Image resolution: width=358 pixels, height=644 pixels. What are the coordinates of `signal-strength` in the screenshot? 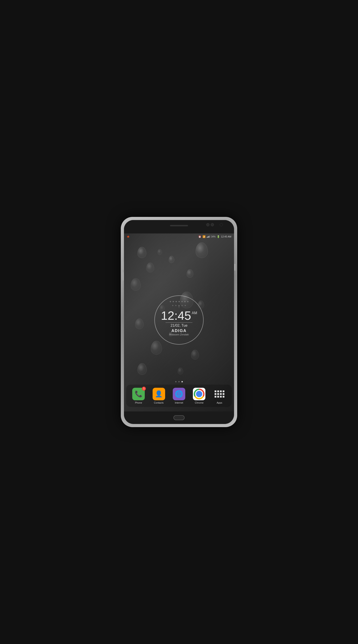 It's located at (208, 236).